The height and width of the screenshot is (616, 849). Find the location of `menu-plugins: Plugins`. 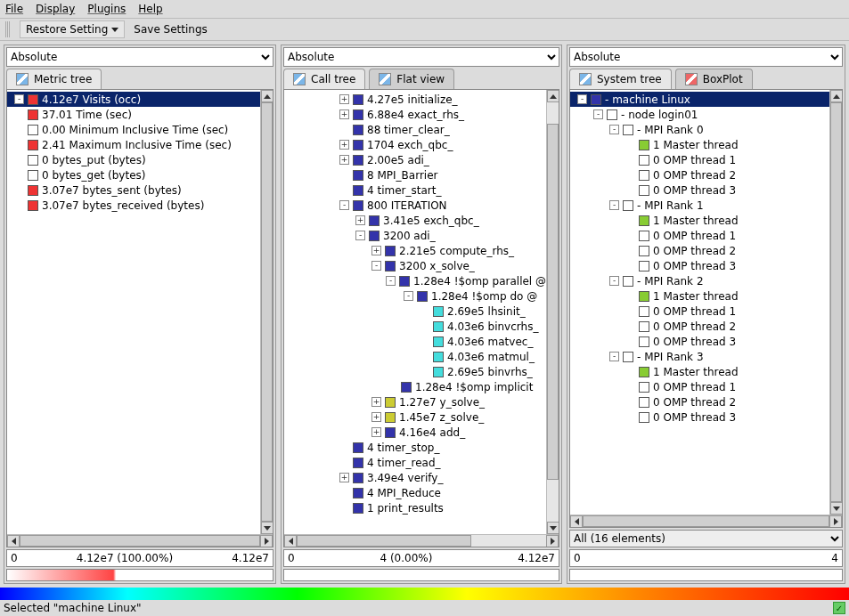

menu-plugins: Plugins is located at coordinates (107, 9).